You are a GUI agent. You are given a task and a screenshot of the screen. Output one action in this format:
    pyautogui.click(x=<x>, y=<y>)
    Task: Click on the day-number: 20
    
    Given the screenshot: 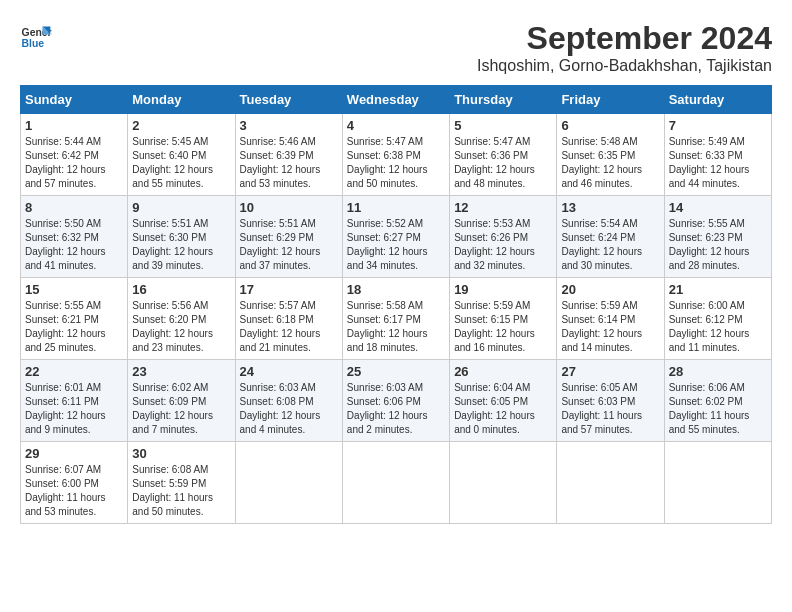 What is the action you would take?
    pyautogui.click(x=610, y=290)
    